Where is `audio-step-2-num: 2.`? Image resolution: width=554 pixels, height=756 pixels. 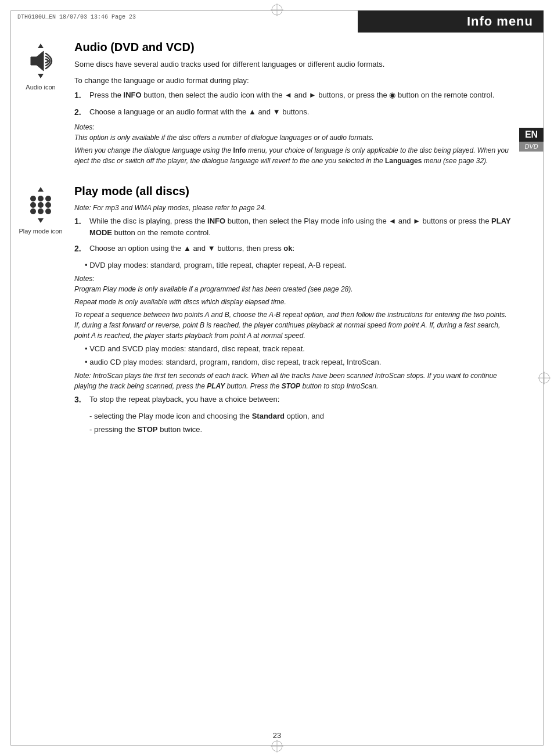 audio-step-2-num: 2. is located at coordinates (80, 113).